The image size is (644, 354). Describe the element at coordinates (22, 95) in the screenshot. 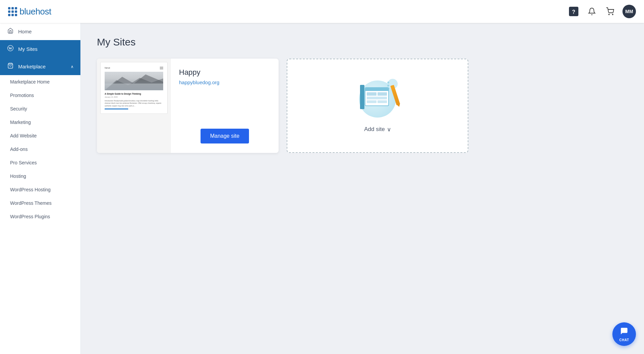

I see `sidebar-promotions-label: Promotions` at that location.